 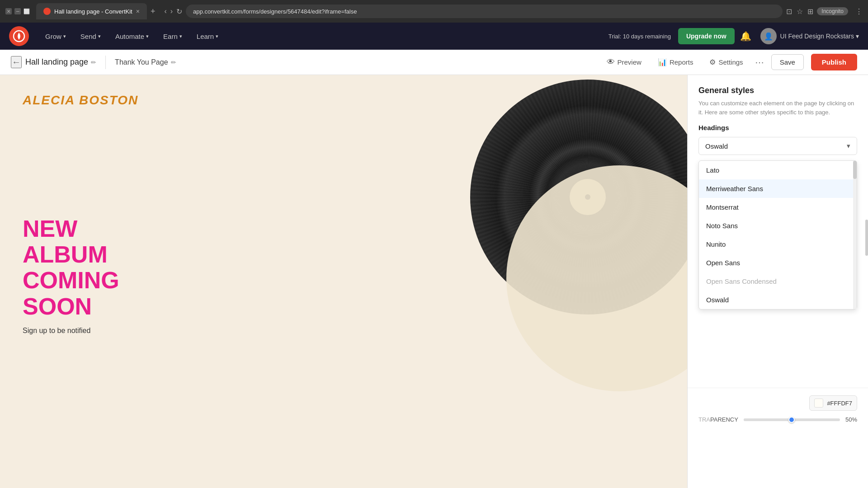 I want to click on window-close-btn: ×, so click(x=9, y=11).